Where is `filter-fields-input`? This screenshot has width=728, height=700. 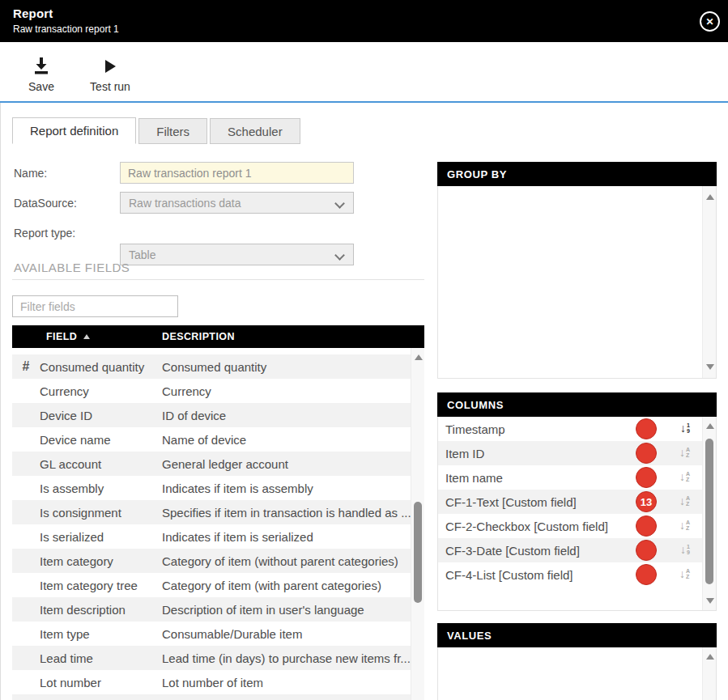
filter-fields-input is located at coordinates (96, 306).